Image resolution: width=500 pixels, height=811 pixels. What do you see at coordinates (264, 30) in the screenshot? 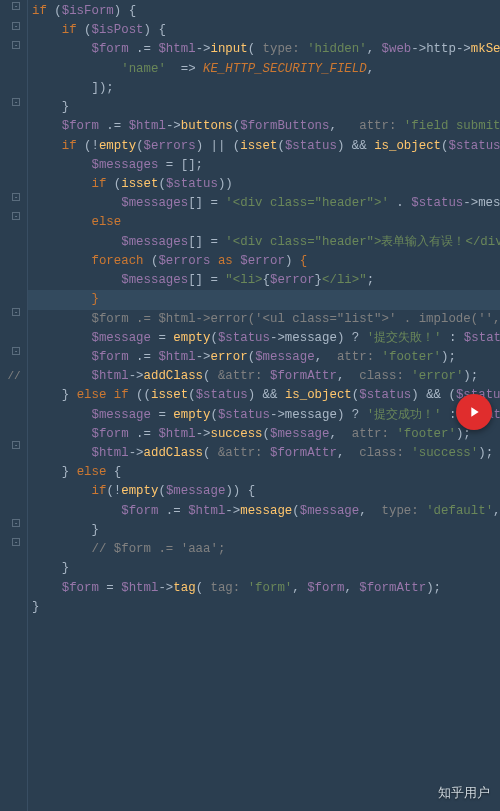
I see `code-line: if ($isPost) {` at bounding box center [264, 30].